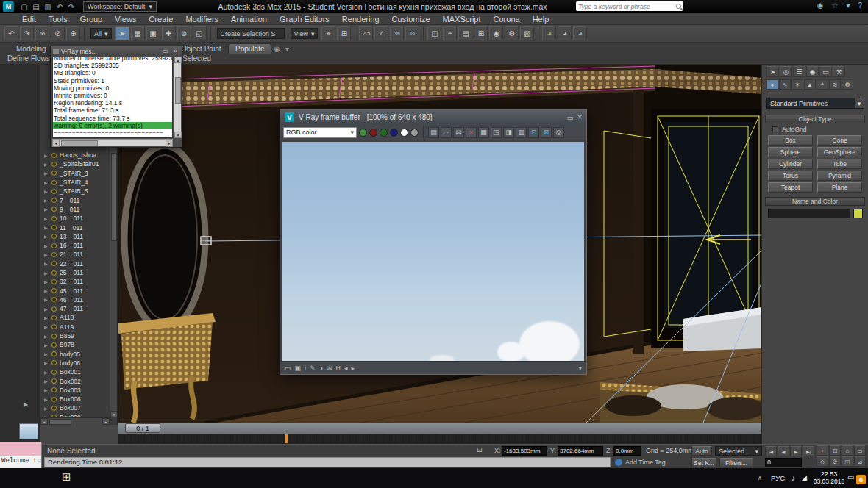  What do you see at coordinates (847, 451) in the screenshot?
I see `zoom-extents-icon: ⌂` at bounding box center [847, 451].